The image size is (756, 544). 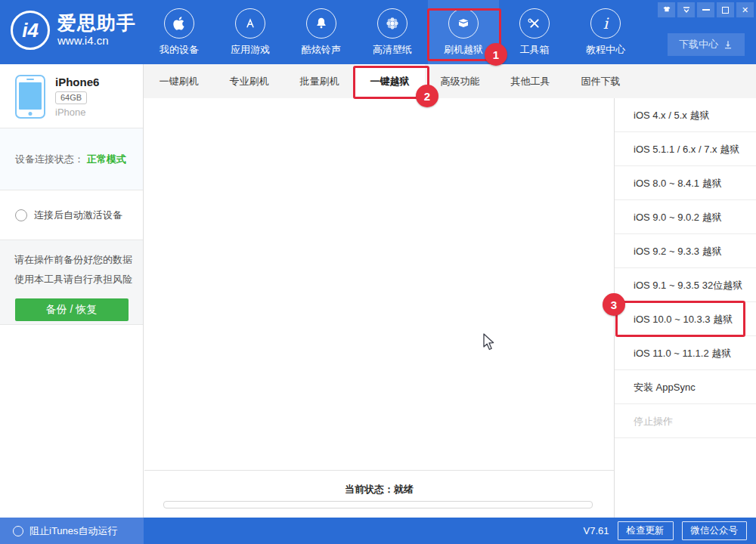 What do you see at coordinates (685, 115) in the screenshot?
I see `list-item-ios4-5: iOS 4.x / 5.x 越狱` at bounding box center [685, 115].